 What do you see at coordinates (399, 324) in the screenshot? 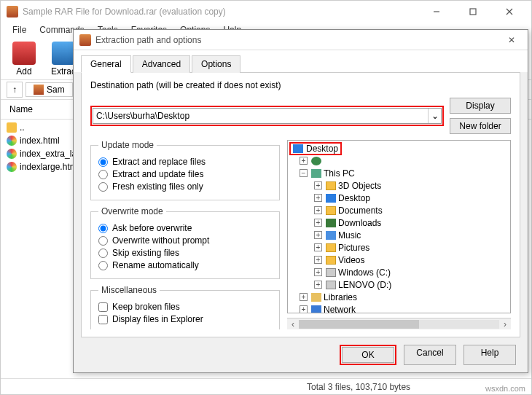
I see `horizontal-scrollbar: ‹ ›` at bounding box center [399, 324].